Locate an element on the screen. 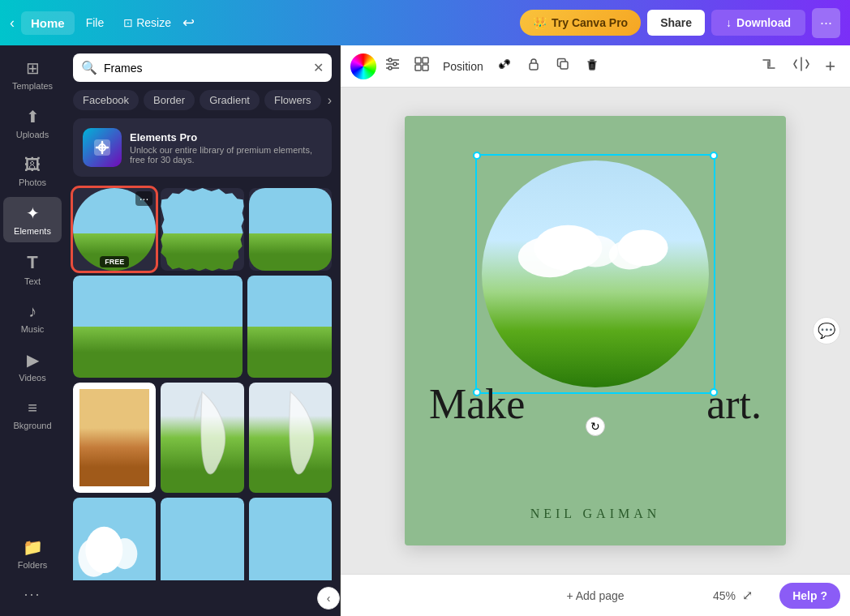  add-element-button: + is located at coordinates (831, 66).